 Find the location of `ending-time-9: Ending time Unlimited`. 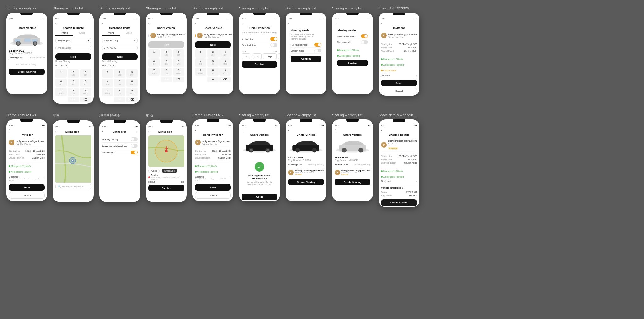

ending-time-9: Ending time Unlimited is located at coordinates (399, 48).